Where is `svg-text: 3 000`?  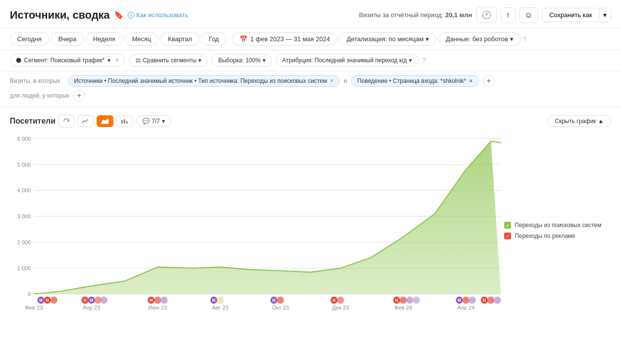
svg-text: 3 000 is located at coordinates (24, 216).